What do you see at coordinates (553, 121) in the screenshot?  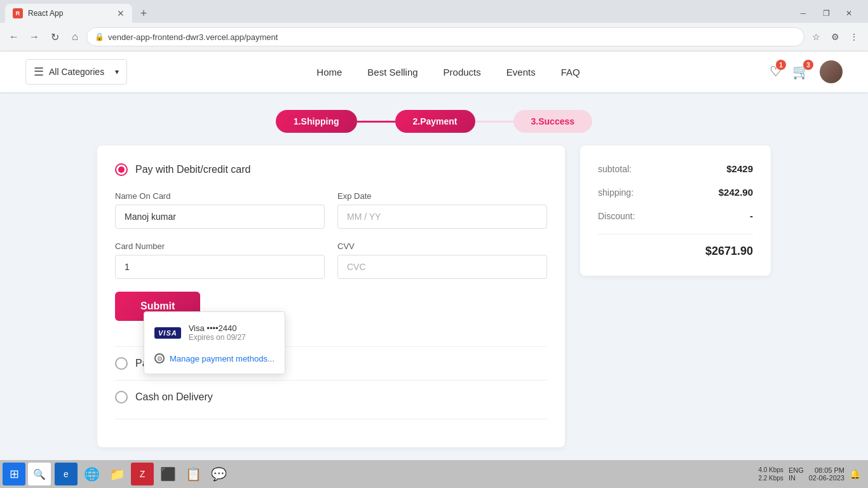 I see `success-step-button: 3.Success` at bounding box center [553, 121].